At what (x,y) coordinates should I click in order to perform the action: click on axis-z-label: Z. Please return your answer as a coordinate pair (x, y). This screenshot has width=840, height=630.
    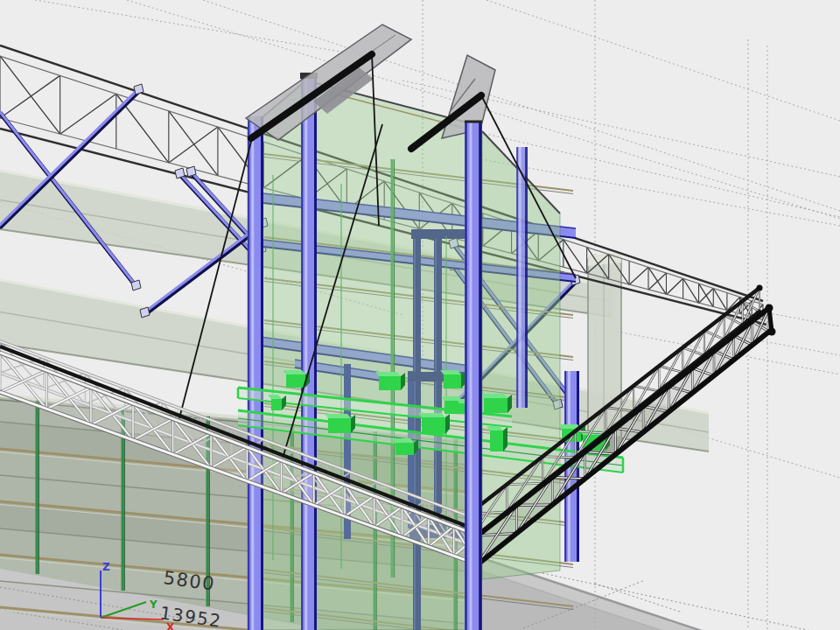
    Looking at the image, I should click on (107, 567).